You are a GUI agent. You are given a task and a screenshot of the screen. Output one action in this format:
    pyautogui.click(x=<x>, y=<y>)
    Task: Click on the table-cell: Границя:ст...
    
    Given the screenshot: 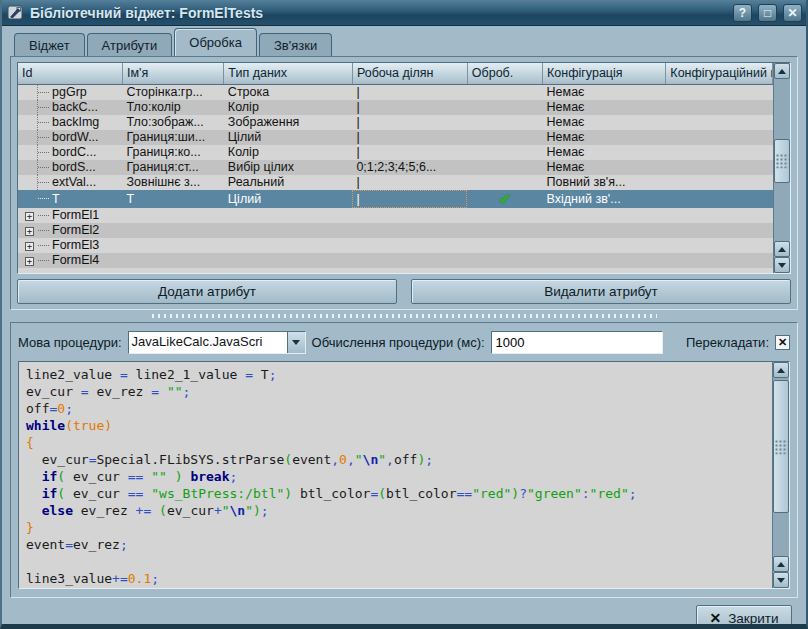 What is the action you would take?
    pyautogui.click(x=174, y=168)
    